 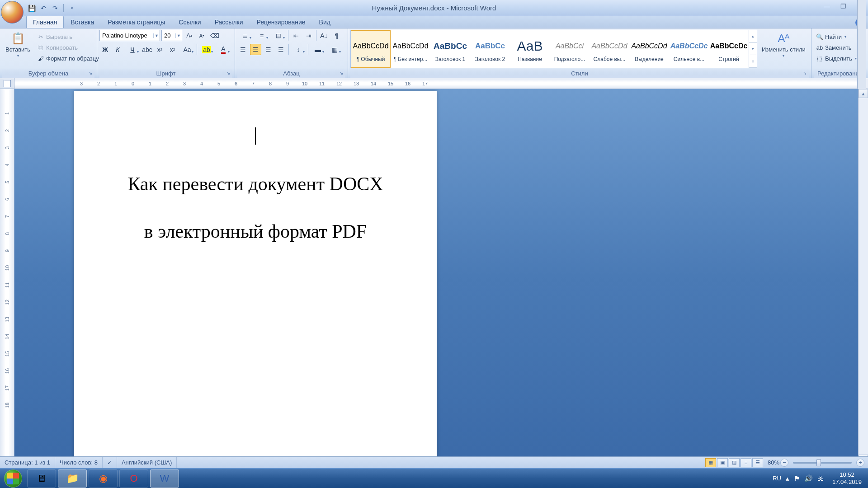 I want to click on bullets-button: ≣, so click(x=245, y=35).